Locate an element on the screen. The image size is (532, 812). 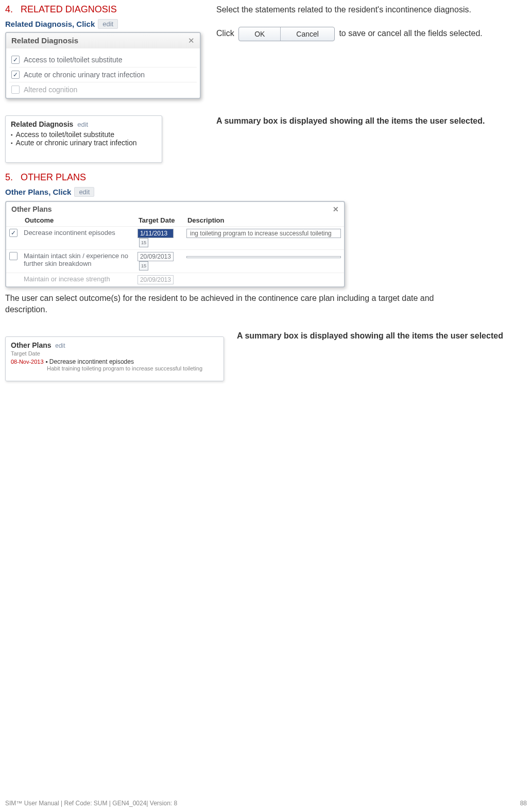
table-row: Decrease incontinent episodes 1/11/2013 … is located at coordinates (175, 238).